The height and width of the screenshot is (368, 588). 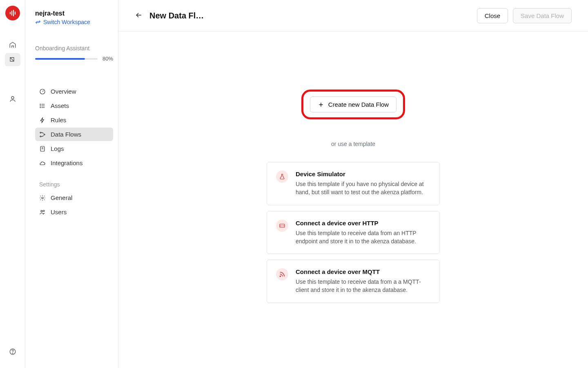 I want to click on bolt-icon, so click(x=42, y=120).